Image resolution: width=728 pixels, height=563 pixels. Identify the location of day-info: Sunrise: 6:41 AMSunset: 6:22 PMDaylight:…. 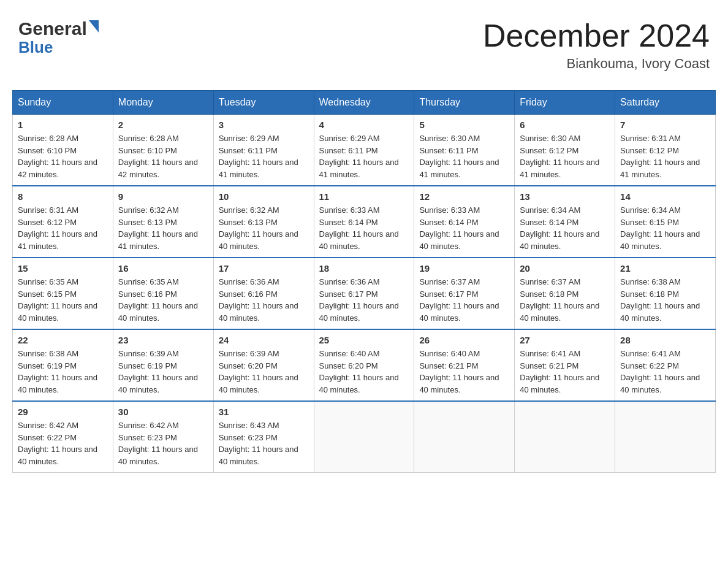
(665, 372).